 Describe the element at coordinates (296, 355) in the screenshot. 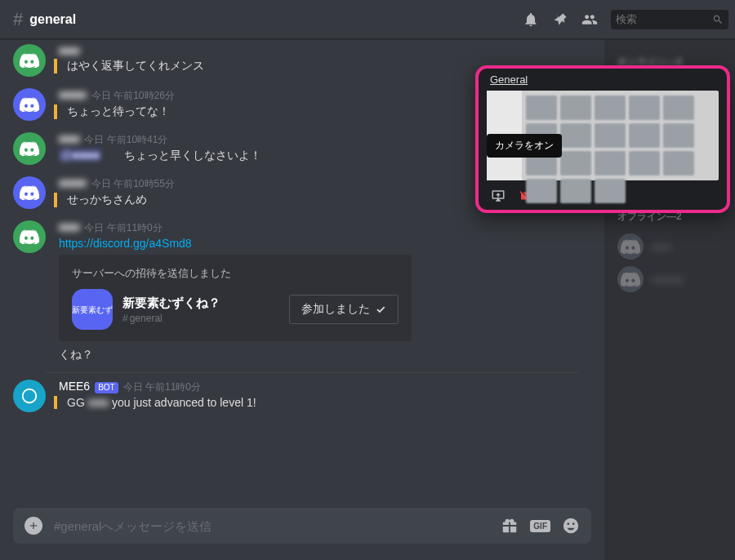

I see `message-continuation: くね？` at that location.